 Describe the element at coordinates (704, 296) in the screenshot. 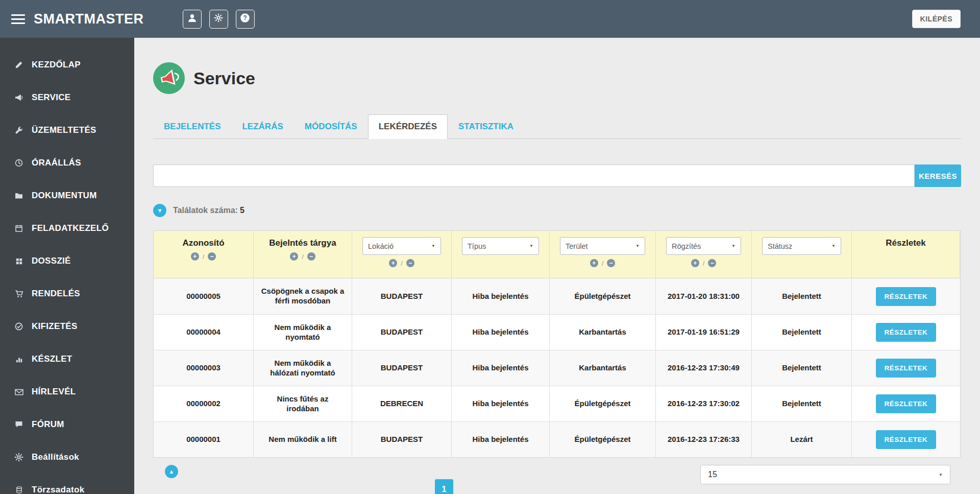

I see `cell-recorded: 2017-01-20 18:31:00` at that location.